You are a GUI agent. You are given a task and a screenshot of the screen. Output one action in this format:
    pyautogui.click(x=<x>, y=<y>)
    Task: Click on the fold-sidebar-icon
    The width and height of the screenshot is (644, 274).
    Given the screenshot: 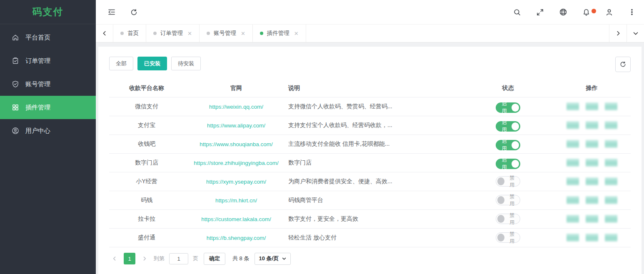 What is the action you would take?
    pyautogui.click(x=112, y=12)
    